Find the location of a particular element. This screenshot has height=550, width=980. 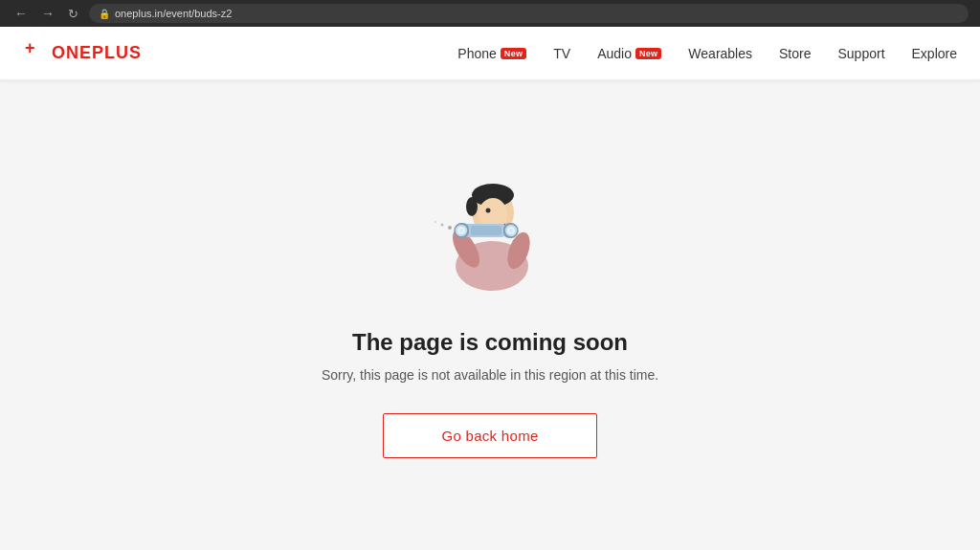

nav-label-explore: Explore is located at coordinates (934, 54).